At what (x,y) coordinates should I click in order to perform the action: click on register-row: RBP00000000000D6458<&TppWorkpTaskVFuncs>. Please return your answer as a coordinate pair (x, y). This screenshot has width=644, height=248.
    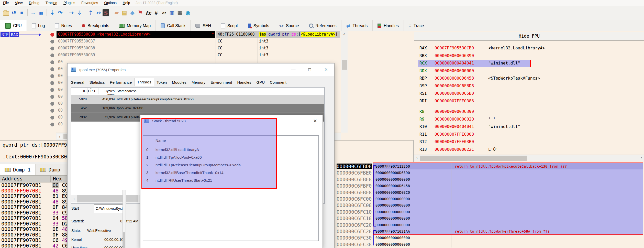
    Looking at the image, I should click on (529, 79).